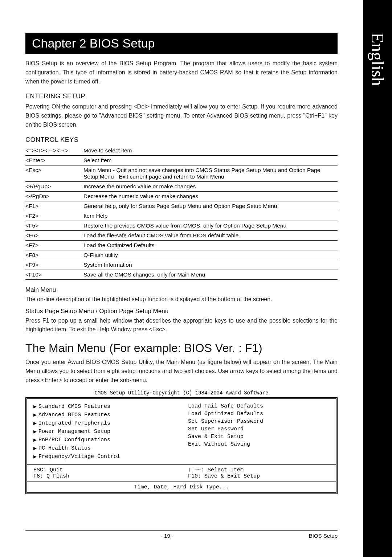 This screenshot has width=392, height=557. What do you see at coordinates (211, 216) in the screenshot?
I see `control-key-desc: Item Help` at bounding box center [211, 216].